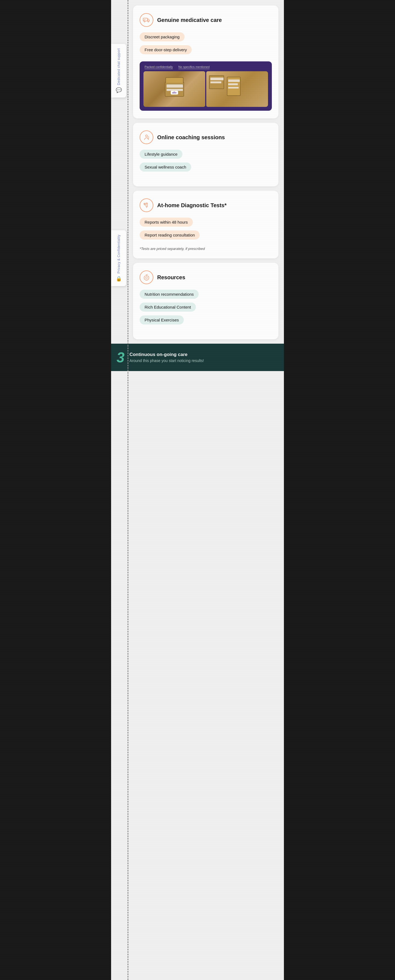 This screenshot has width=395, height=980. Describe the element at coordinates (206, 20) in the screenshot. I see `medicative-header: Genuine medicative care` at that location.